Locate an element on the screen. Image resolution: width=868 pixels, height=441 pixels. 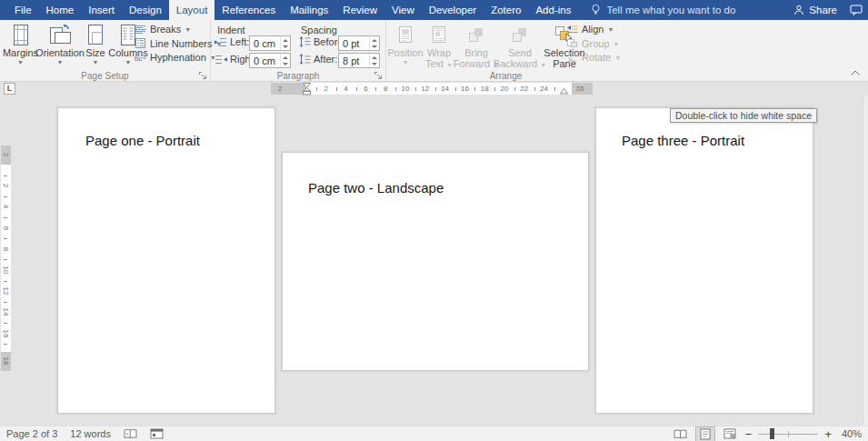
page-setup-dialog-launcher is located at coordinates (203, 75).